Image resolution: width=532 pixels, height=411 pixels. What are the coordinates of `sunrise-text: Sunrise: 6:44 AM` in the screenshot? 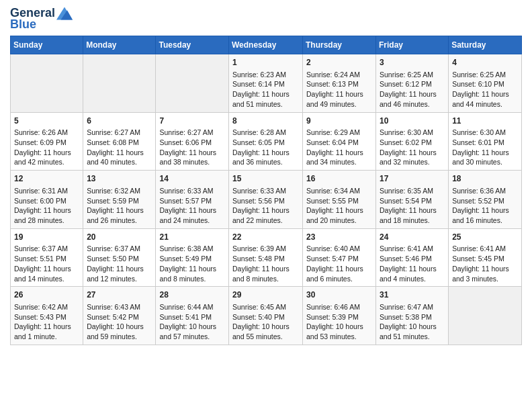 It's located at (186, 307).